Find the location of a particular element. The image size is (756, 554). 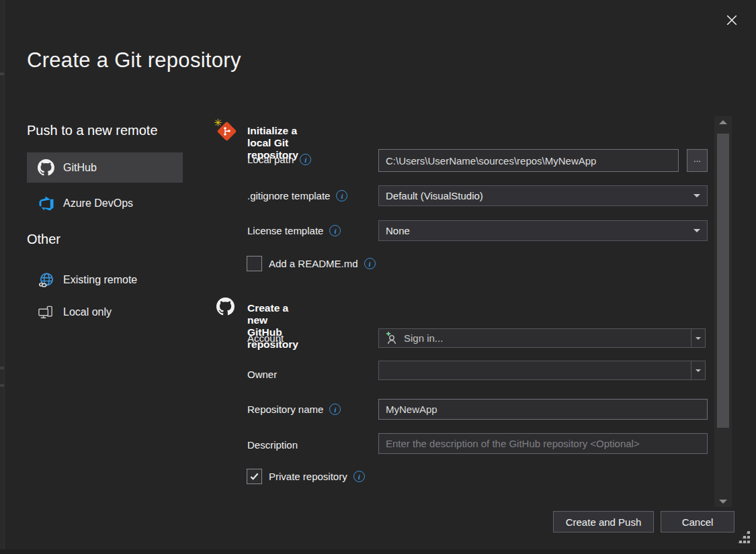

triangle-up-icon is located at coordinates (723, 122).